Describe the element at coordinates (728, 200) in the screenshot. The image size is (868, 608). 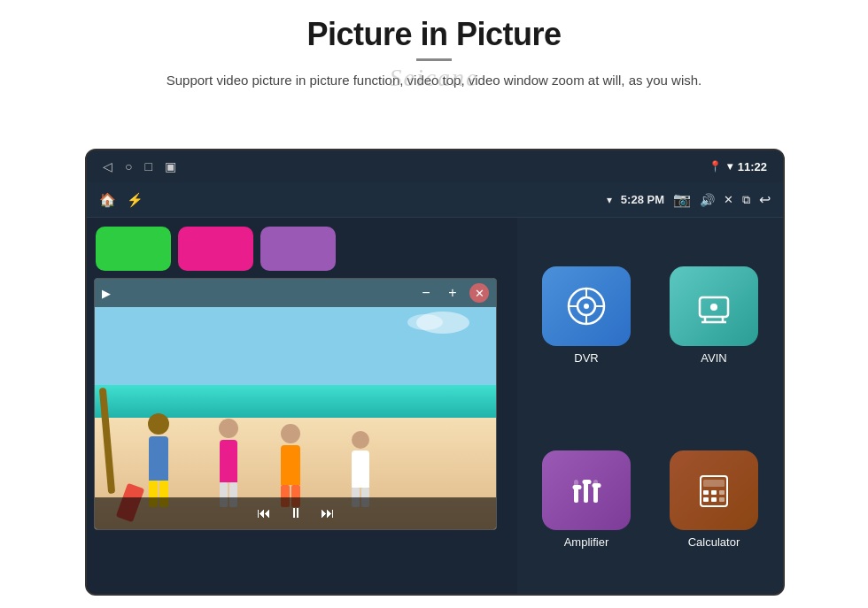
I see `close-icon: ✕` at that location.